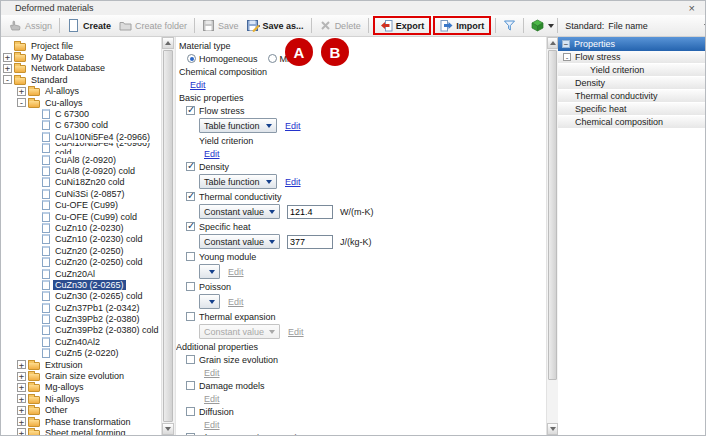 Image resolution: width=706 pixels, height=436 pixels. I want to click on tree-scrollbar-thumb, so click(168, 236).